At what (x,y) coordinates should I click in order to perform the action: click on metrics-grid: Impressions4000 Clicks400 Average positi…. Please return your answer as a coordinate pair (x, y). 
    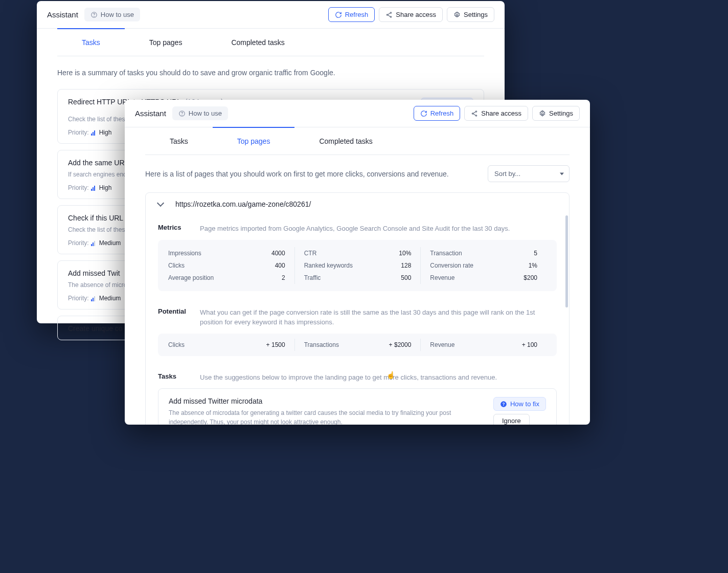
    Looking at the image, I should click on (357, 266).